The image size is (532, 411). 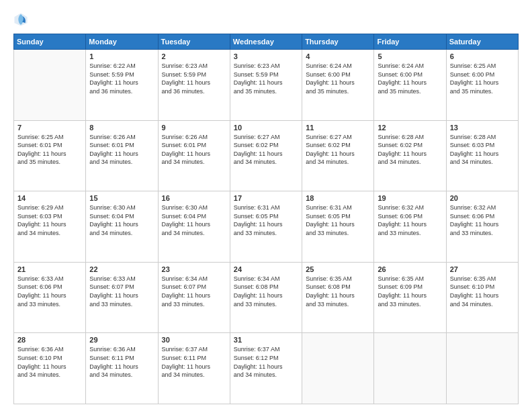 What do you see at coordinates (122, 56) in the screenshot?
I see `day-number: 1` at bounding box center [122, 56].